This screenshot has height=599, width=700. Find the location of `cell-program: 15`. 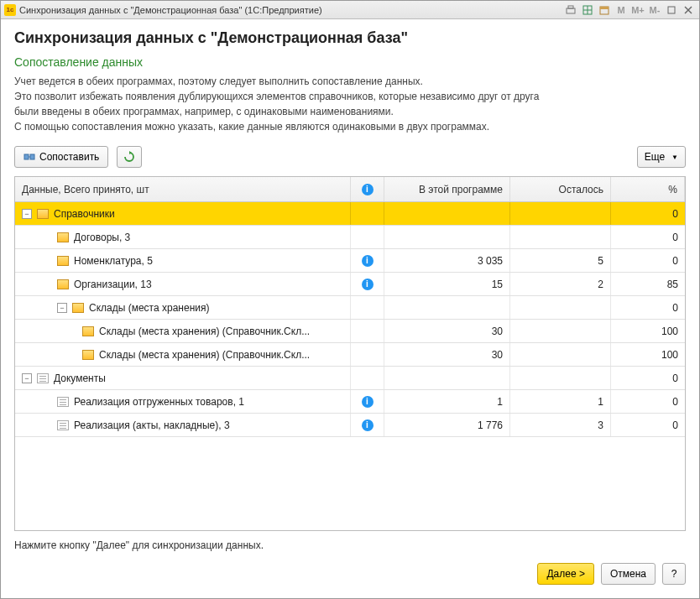

cell-program: 15 is located at coordinates (447, 284).